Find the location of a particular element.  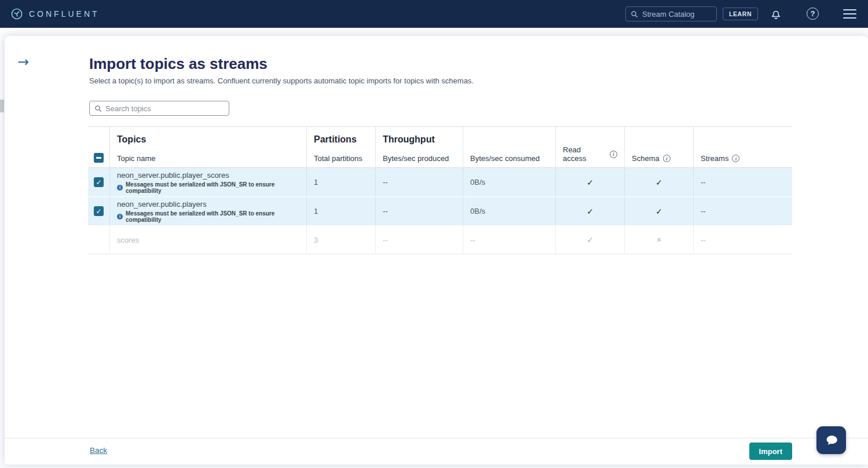

panel-footer: Back Import is located at coordinates (437, 451).